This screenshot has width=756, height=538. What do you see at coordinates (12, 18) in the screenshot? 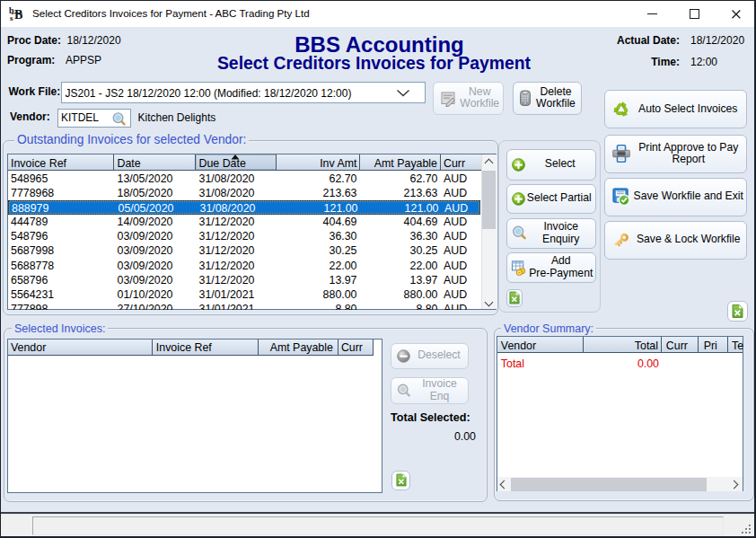
I see `svg-text: s` at bounding box center [12, 18].